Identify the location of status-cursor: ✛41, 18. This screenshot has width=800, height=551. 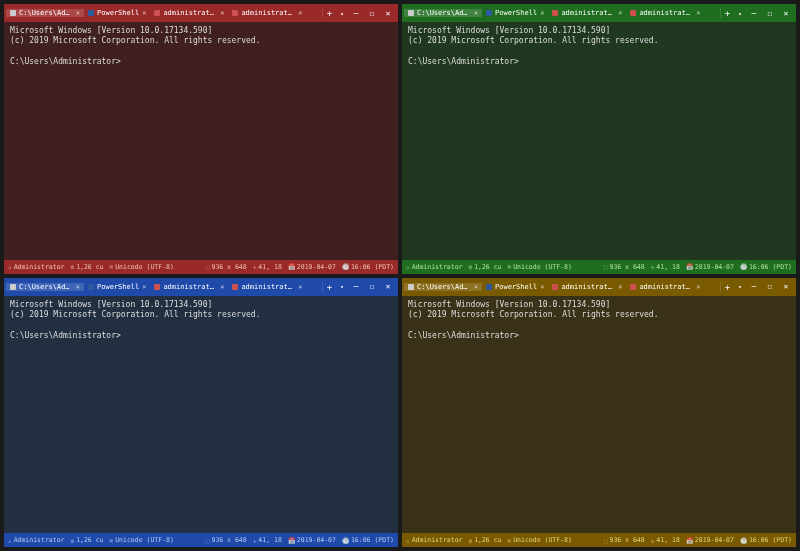
(666, 540).